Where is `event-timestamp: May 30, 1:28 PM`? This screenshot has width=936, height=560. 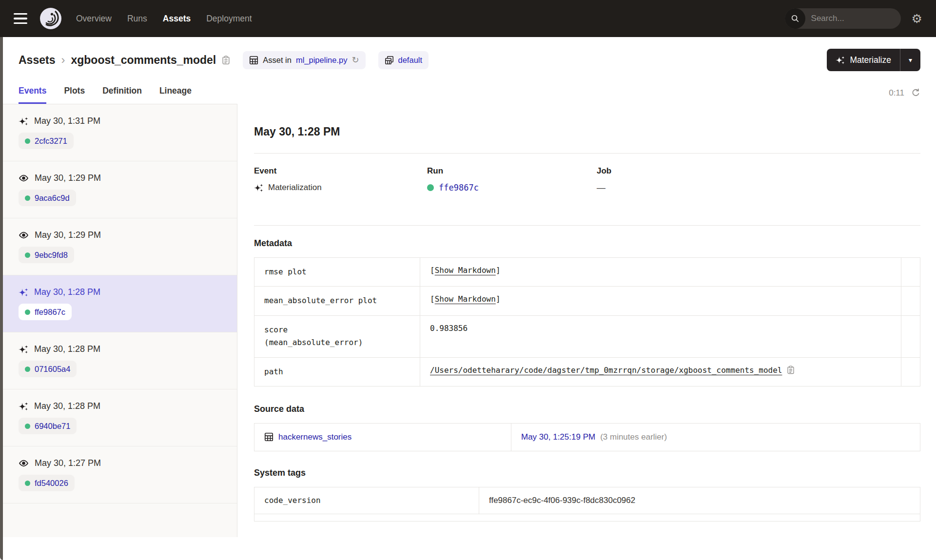 event-timestamp: May 30, 1:28 PM is located at coordinates (67, 406).